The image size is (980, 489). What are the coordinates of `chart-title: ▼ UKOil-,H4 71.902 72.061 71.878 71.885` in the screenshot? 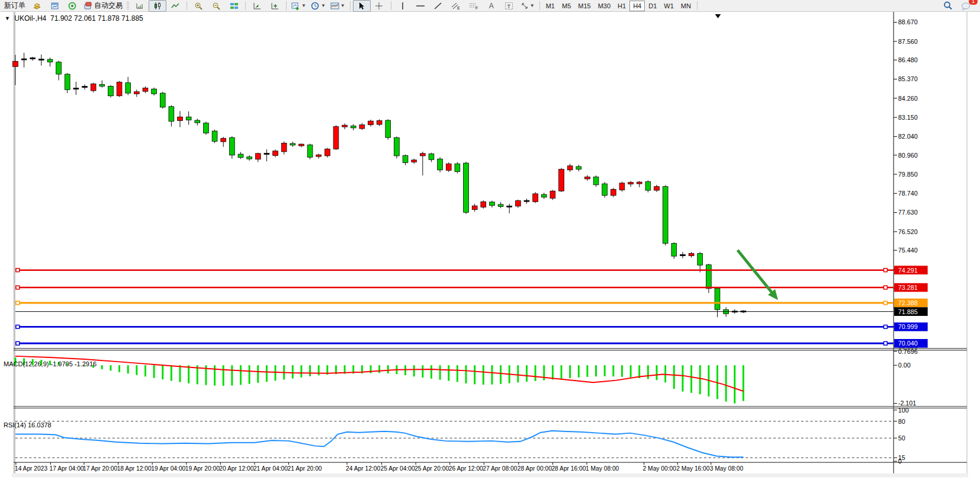 It's located at (74, 18).